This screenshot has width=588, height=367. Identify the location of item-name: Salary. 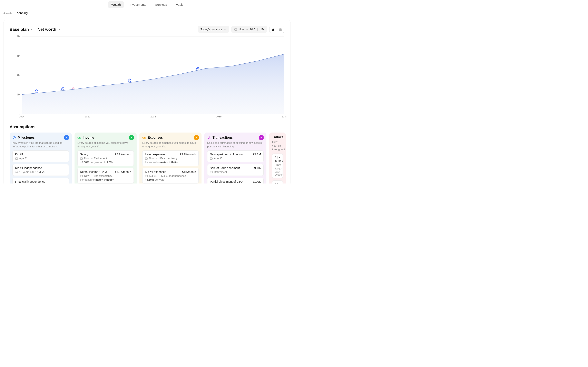
(84, 154).